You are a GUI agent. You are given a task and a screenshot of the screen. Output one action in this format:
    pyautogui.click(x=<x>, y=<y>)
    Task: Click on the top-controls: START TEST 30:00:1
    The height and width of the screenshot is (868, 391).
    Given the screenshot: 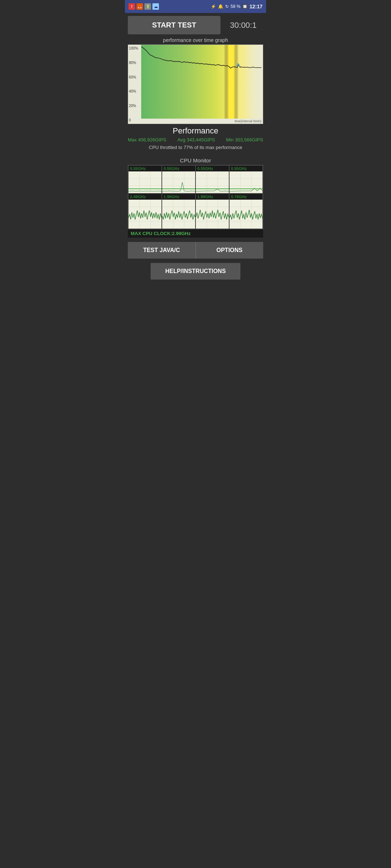 What is the action you would take?
    pyautogui.click(x=196, y=25)
    